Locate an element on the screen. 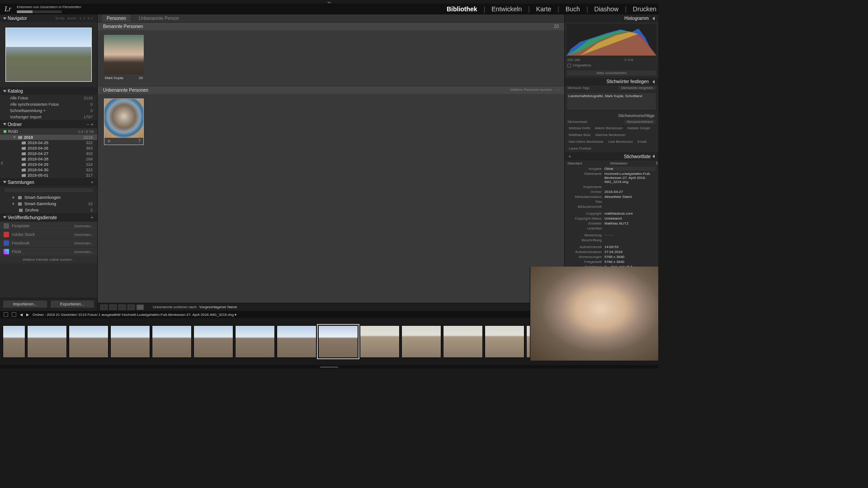 The width and height of the screenshot is (868, 488). filmstrip-thumb-selected is located at coordinates (338, 342).